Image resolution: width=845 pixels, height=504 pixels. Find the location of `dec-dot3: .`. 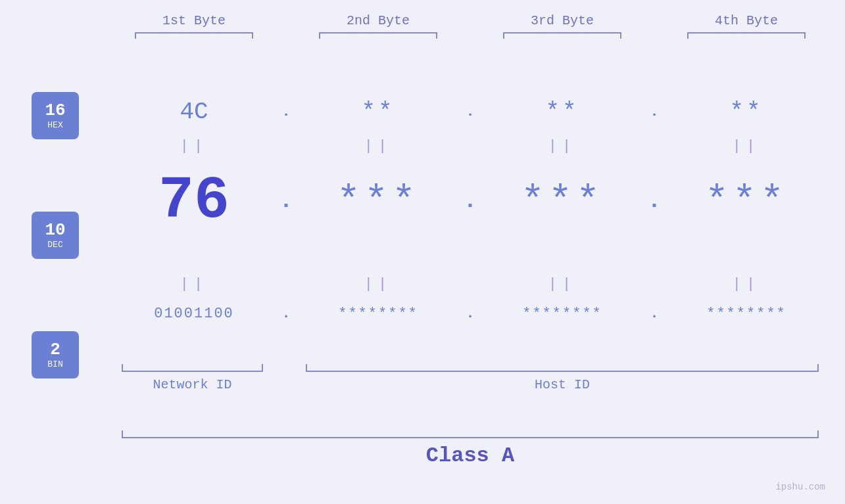

dec-dot3: . is located at coordinates (654, 201).